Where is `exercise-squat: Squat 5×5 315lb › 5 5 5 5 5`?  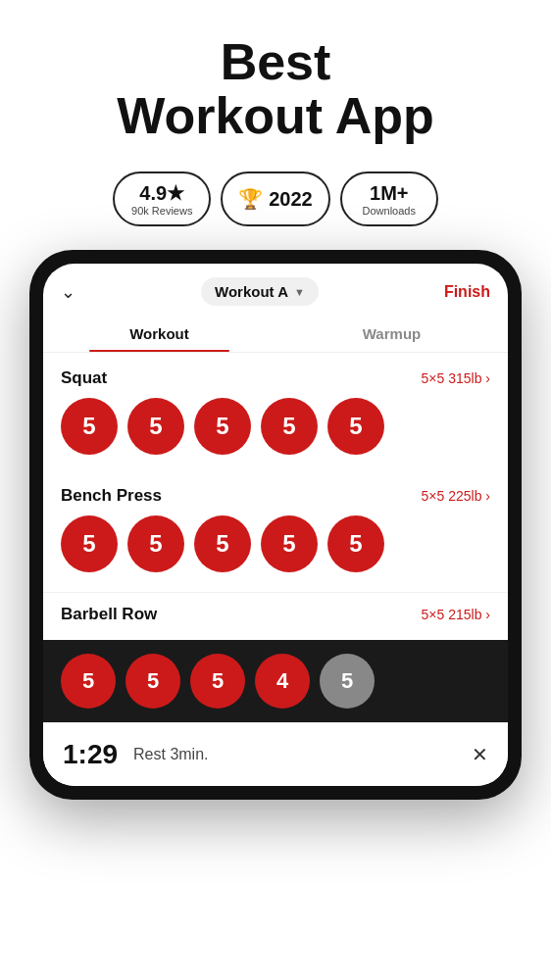 exercise-squat: Squat 5×5 315lb › 5 5 5 5 5 is located at coordinates (276, 416).